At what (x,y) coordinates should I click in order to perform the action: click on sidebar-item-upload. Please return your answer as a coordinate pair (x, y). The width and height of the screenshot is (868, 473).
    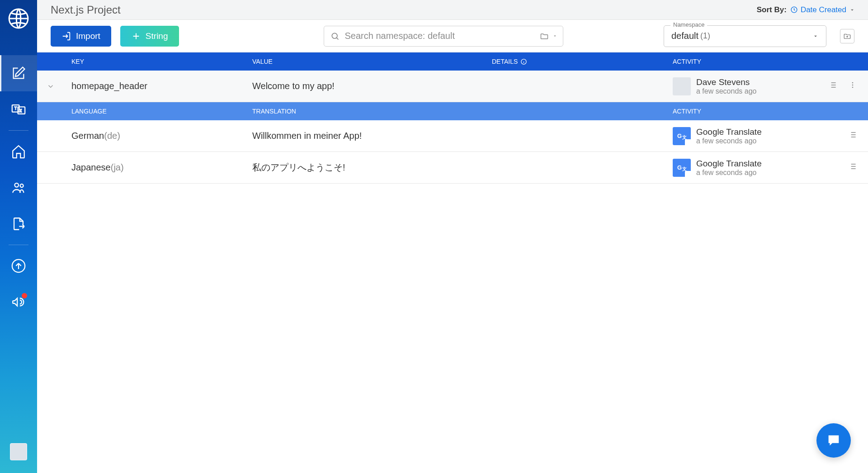
    Looking at the image, I should click on (19, 266).